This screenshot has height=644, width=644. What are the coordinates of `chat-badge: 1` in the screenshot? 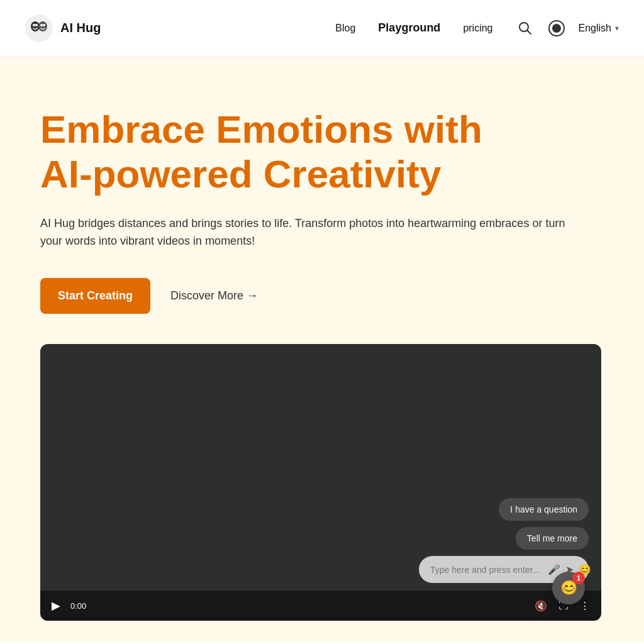 It's located at (579, 578).